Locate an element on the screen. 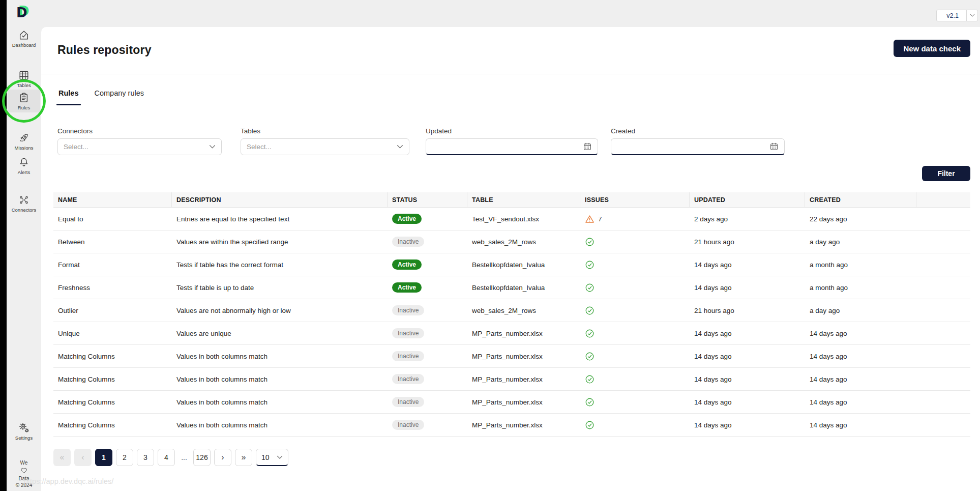 The image size is (980, 491). clipboard-icon is located at coordinates (24, 98).